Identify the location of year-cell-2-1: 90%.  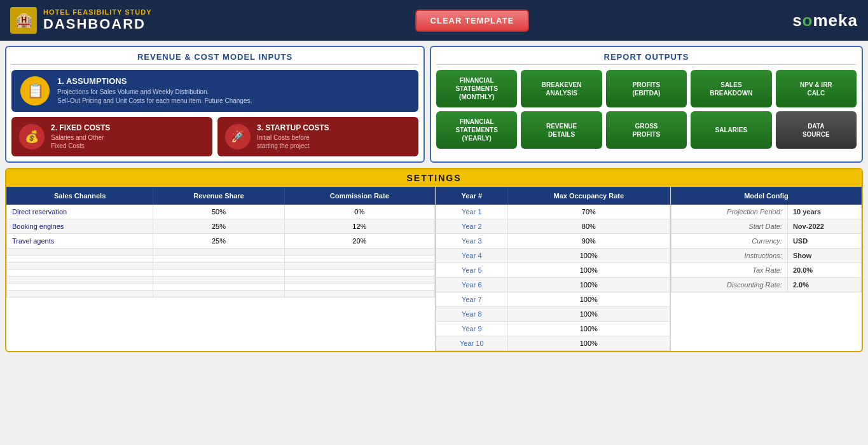
(589, 242).